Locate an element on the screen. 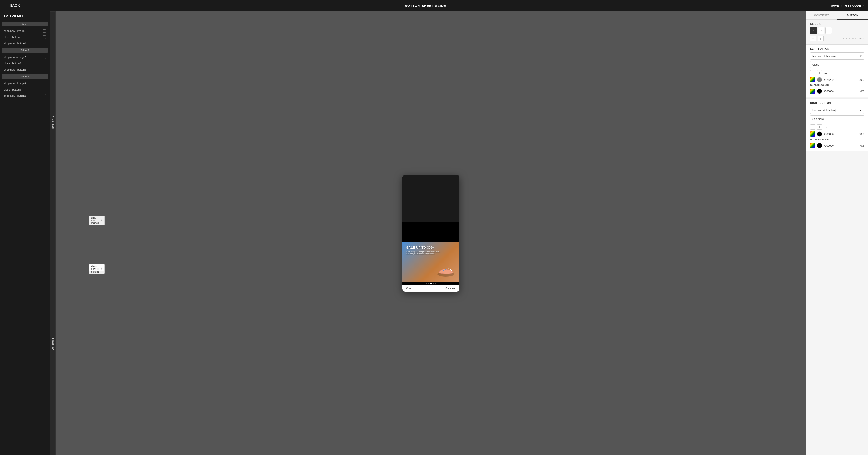  right-size-controls: − + 12 is located at coordinates (819, 127).